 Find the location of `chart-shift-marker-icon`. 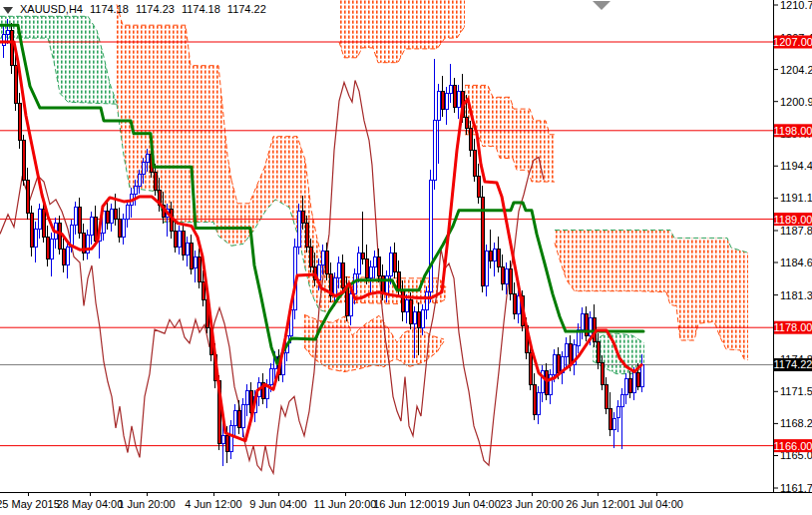

chart-shift-marker-icon is located at coordinates (602, 6).